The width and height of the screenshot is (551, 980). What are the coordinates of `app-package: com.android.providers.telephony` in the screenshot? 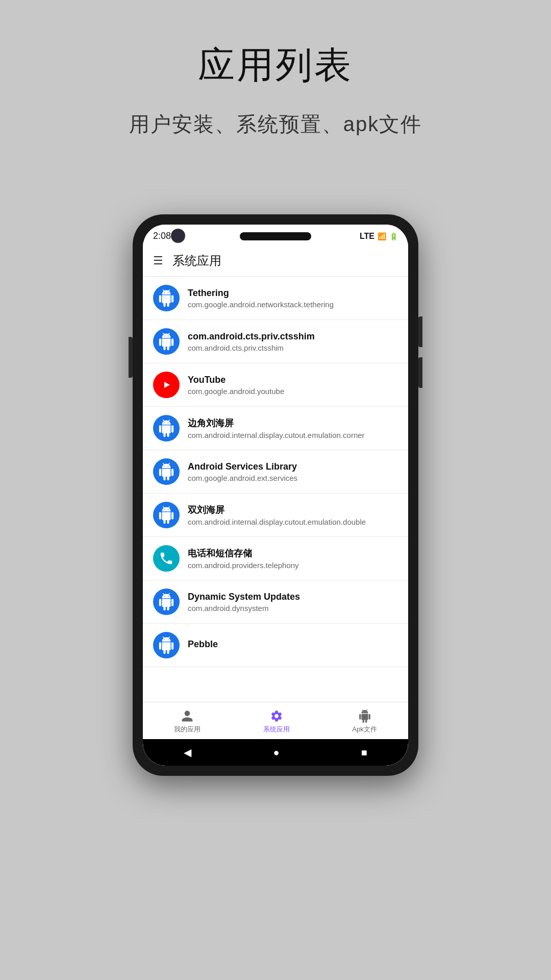 It's located at (293, 566).